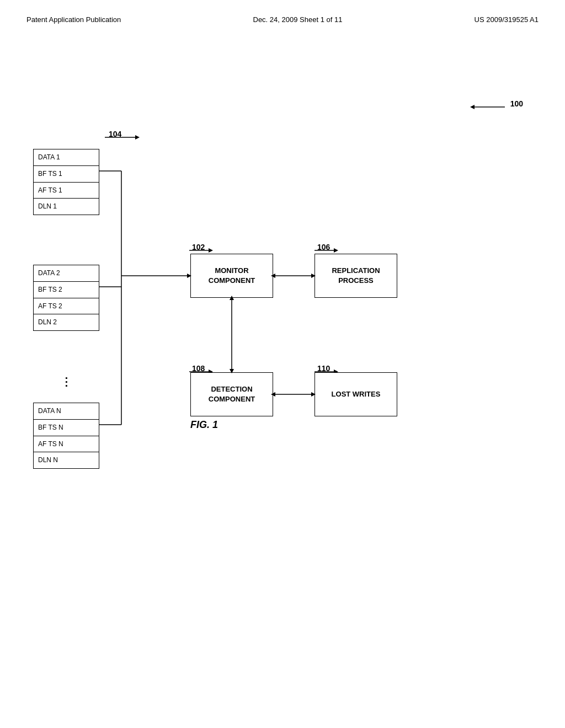 The height and width of the screenshot is (728, 565). Describe the element at coordinates (108, 134) in the screenshot. I see `ref-104-label: 104` at that location.